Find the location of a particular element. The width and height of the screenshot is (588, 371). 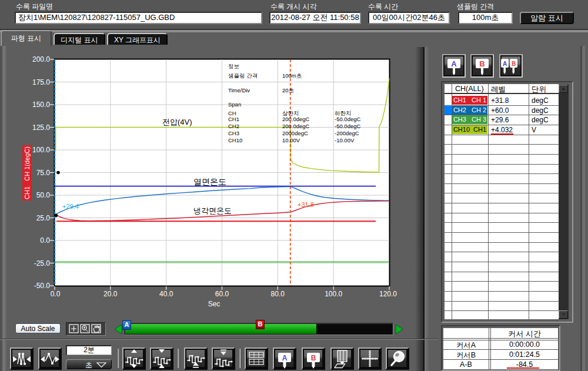

svg-text: 75.0 is located at coordinates (44, 173).